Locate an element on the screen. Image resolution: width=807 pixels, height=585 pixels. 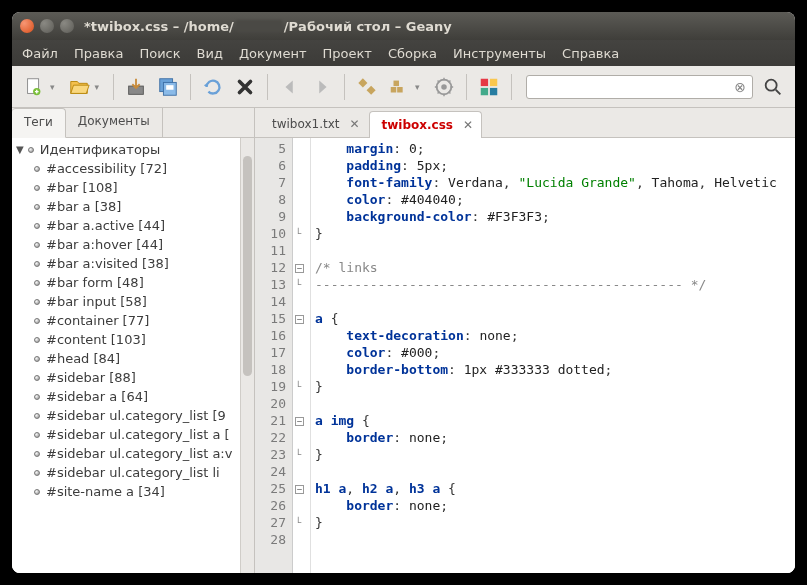
sidebar-tab-1: Документы is located at coordinates (114, 122).